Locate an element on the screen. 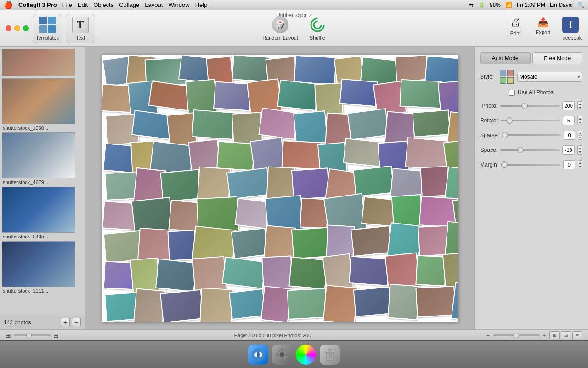 Image resolution: width=588 pixels, height=368 pixels. menu-collage: Collage is located at coordinates (129, 5).